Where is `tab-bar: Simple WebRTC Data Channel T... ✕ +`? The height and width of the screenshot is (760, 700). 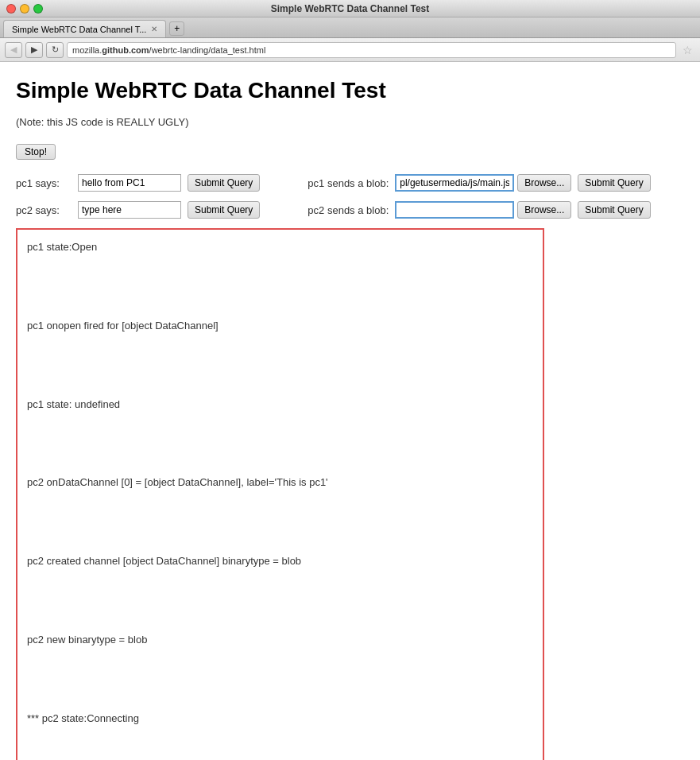 tab-bar: Simple WebRTC Data Channel T... ✕ + is located at coordinates (350, 28).